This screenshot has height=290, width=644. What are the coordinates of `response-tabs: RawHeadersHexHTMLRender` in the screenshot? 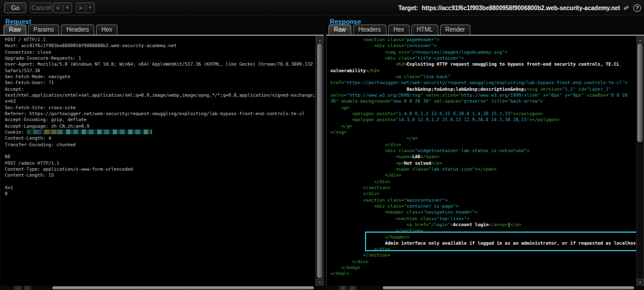 It's located at (401, 30).